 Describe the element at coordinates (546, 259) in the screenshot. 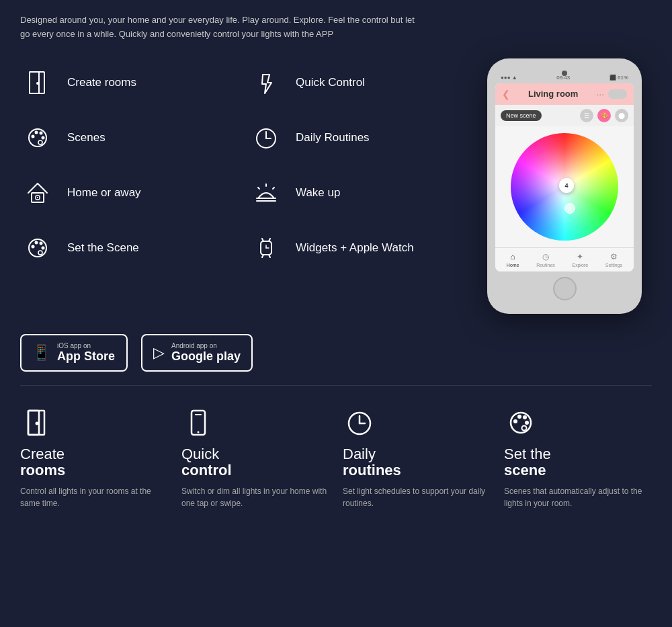

I see `phone-nav-routines: ◷ Routines` at that location.